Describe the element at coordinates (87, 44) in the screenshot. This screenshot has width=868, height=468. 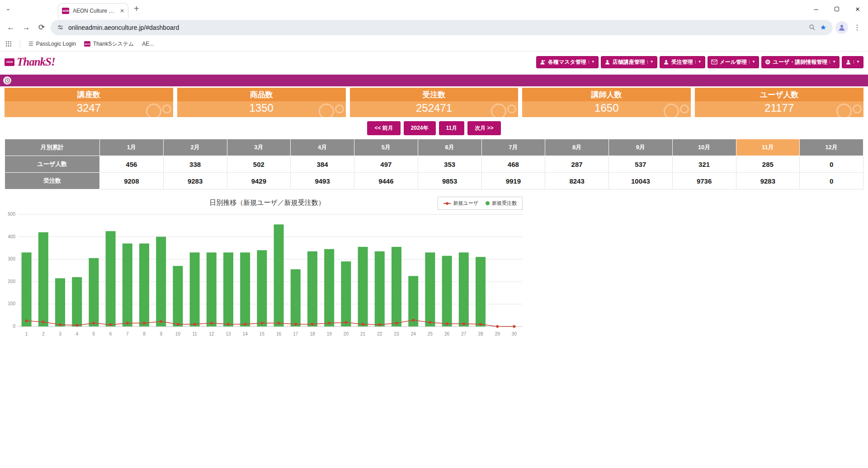
I see `aeon-icon: AEON` at that location.